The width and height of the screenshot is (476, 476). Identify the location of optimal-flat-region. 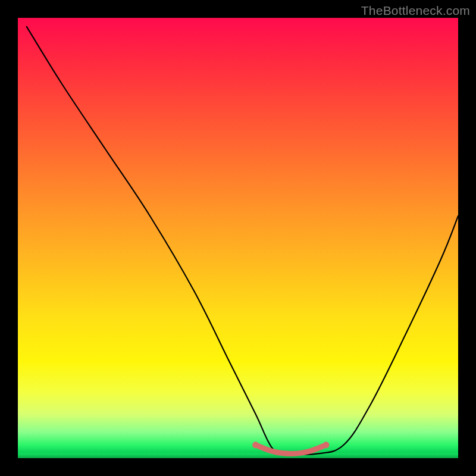
(291, 450).